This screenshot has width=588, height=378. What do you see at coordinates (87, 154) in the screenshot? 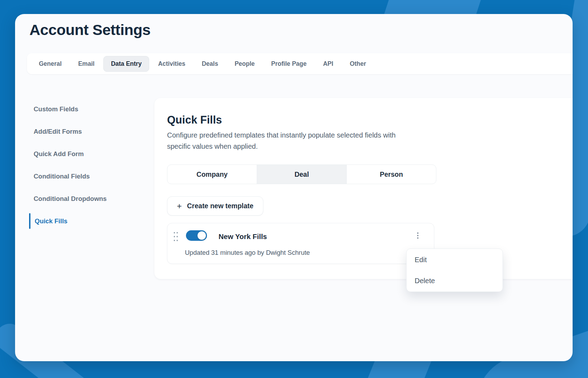
I see `sidebar-item-quick-add-form: Quick Add Form` at bounding box center [87, 154].